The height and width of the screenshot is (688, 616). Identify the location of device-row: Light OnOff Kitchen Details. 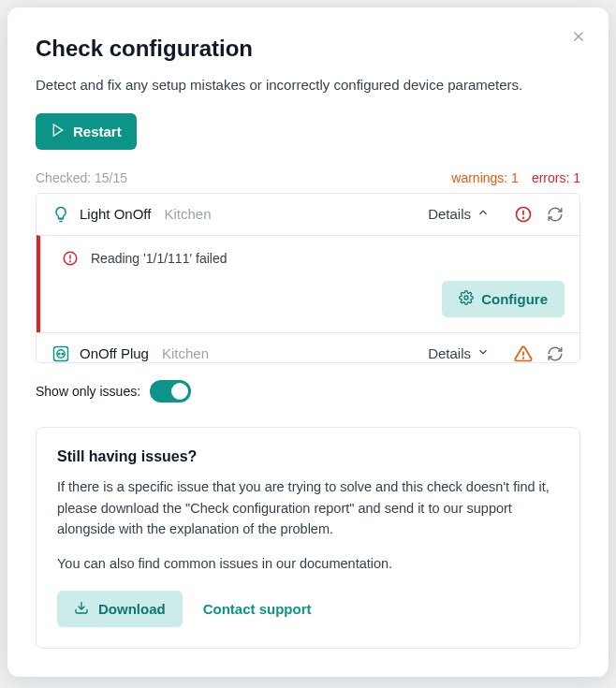
(308, 214).